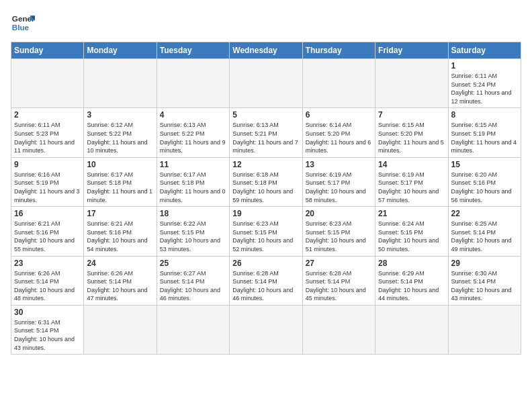  I want to click on calendar-cell: 3Sunrise: 6:12 AM Sunset: 5:22 PM Daylig…, so click(120, 133).